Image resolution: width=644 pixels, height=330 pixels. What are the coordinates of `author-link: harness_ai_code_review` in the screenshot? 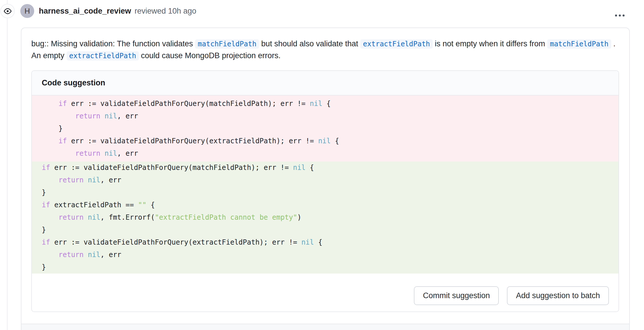 It's located at (85, 11).